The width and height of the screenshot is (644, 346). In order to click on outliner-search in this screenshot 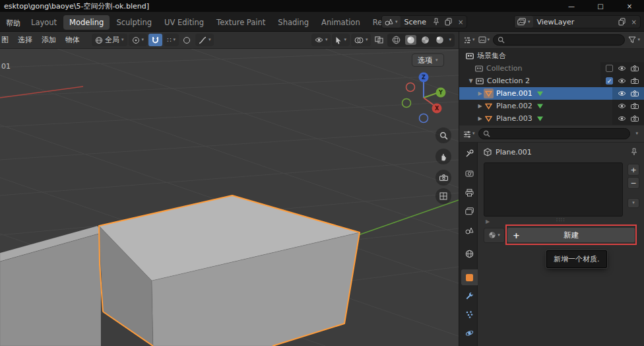, I will do `click(559, 40)`.